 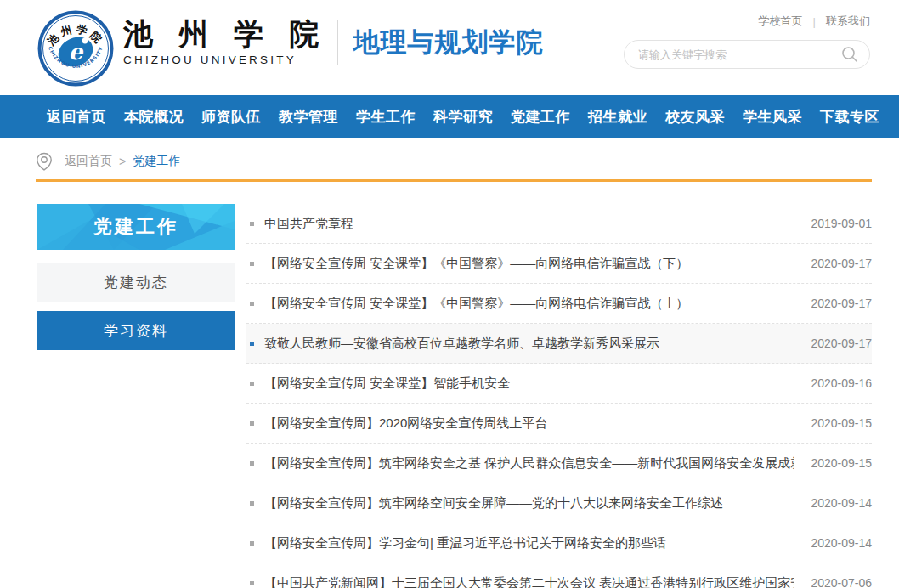 What do you see at coordinates (781, 21) in the screenshot?
I see `school-home-link: 学校首页` at bounding box center [781, 21].